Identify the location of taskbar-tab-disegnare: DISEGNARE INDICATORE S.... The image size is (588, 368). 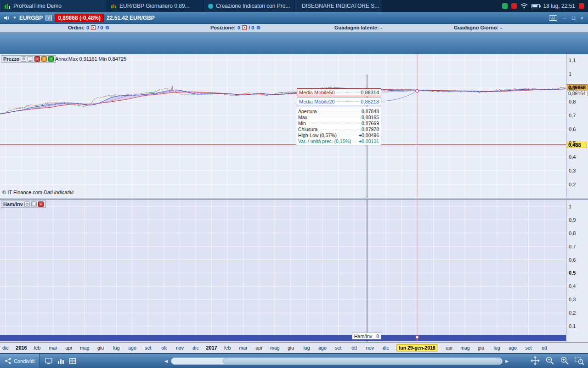
(339, 6).